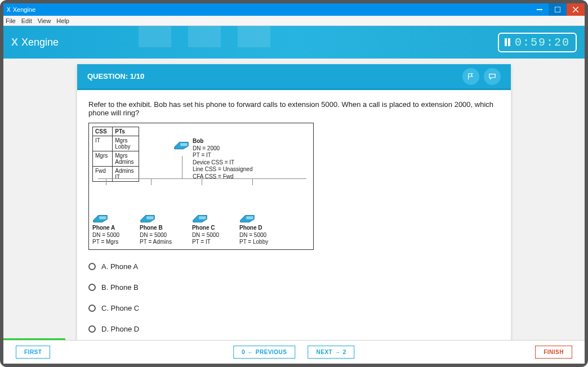 Image resolution: width=588 pixels, height=367 pixels. Describe the element at coordinates (294, 308) in the screenshot. I see `option-c: C. Phone C` at that location.